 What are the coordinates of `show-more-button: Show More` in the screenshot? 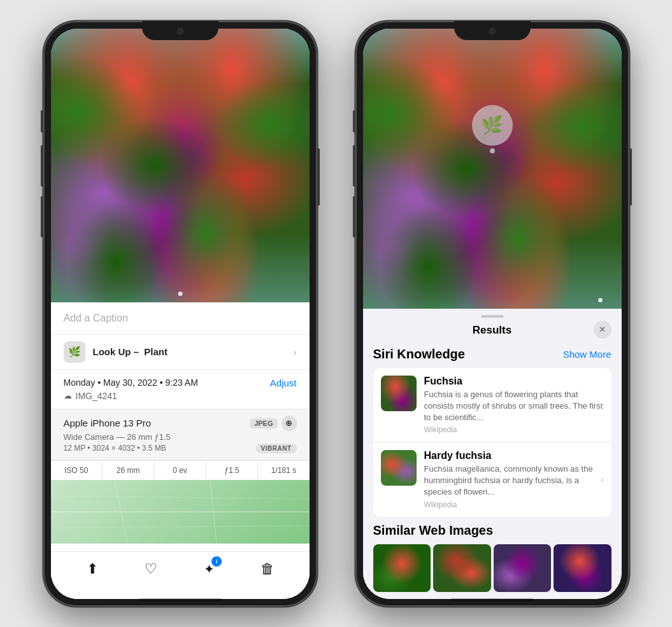 It's located at (587, 354).